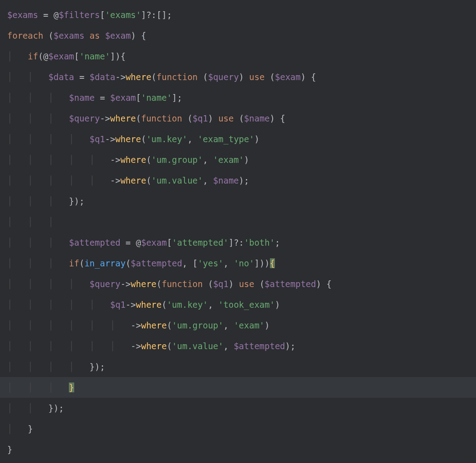 The width and height of the screenshot is (476, 463). Describe the element at coordinates (242, 36) in the screenshot. I see `code-line: foreach ($exams as $exam) {` at that location.